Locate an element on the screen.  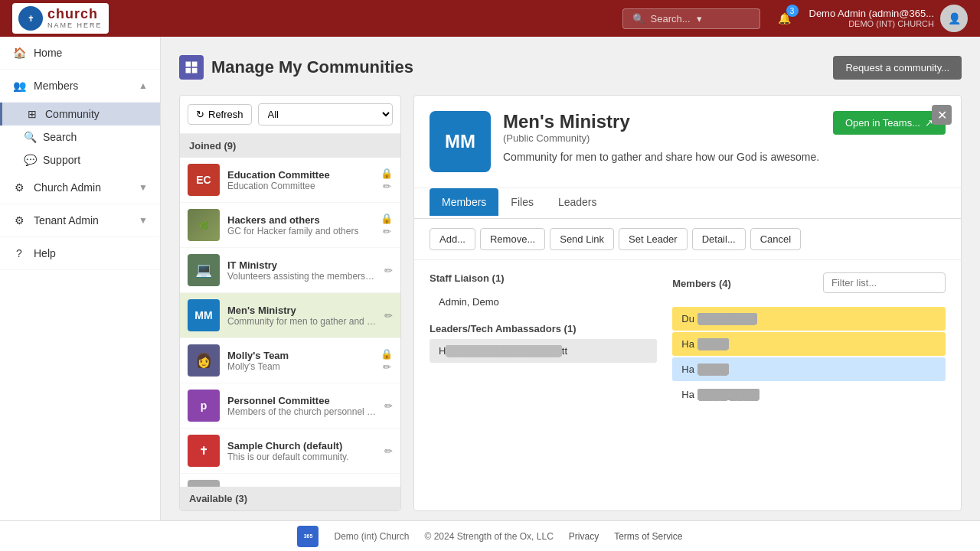
logo-text: church NAME HERE is located at coordinates (75, 18).